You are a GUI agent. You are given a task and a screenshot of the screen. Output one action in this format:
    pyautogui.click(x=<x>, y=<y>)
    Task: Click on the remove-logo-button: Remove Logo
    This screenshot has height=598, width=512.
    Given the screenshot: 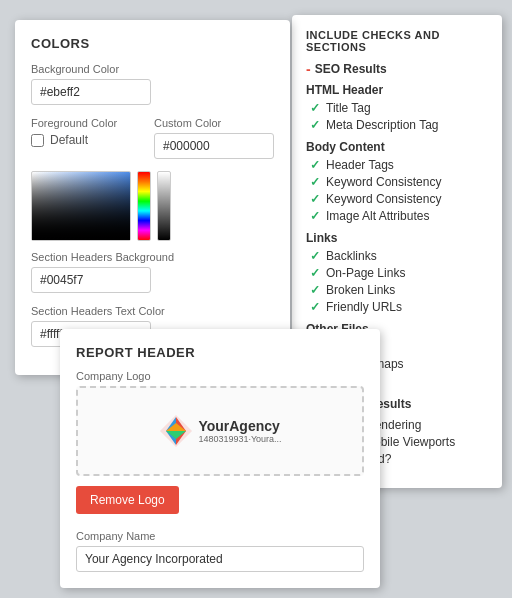 What is the action you would take?
    pyautogui.click(x=128, y=500)
    